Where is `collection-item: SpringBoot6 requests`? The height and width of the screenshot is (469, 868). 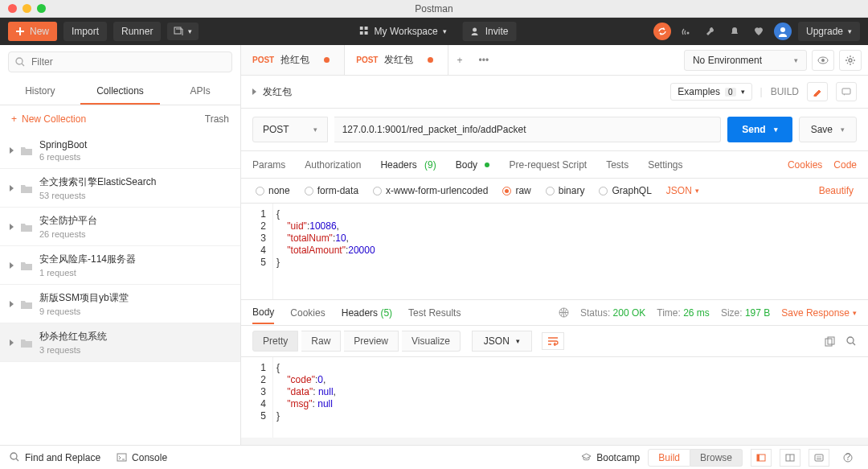 collection-item: SpringBoot6 requests is located at coordinates (121, 151).